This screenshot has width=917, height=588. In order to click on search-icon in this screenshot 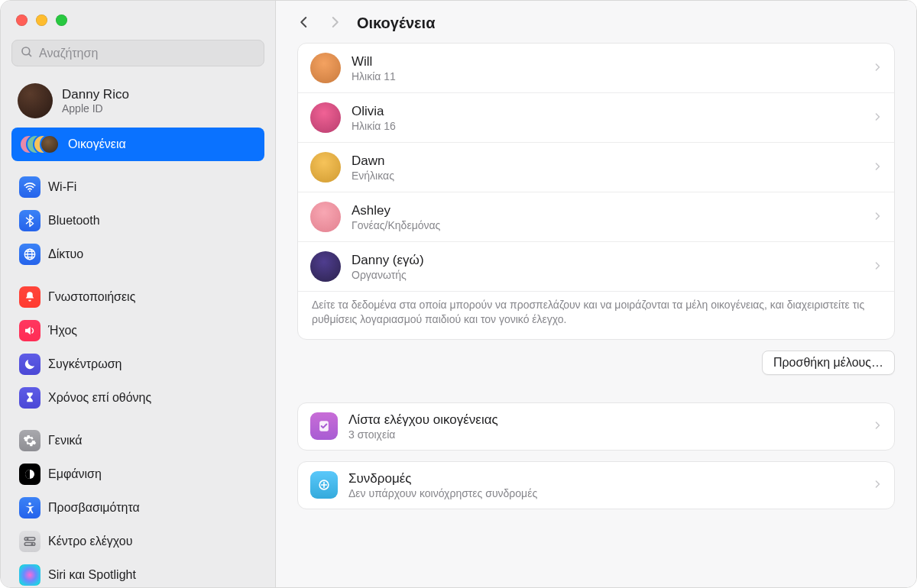, I will do `click(27, 53)`.